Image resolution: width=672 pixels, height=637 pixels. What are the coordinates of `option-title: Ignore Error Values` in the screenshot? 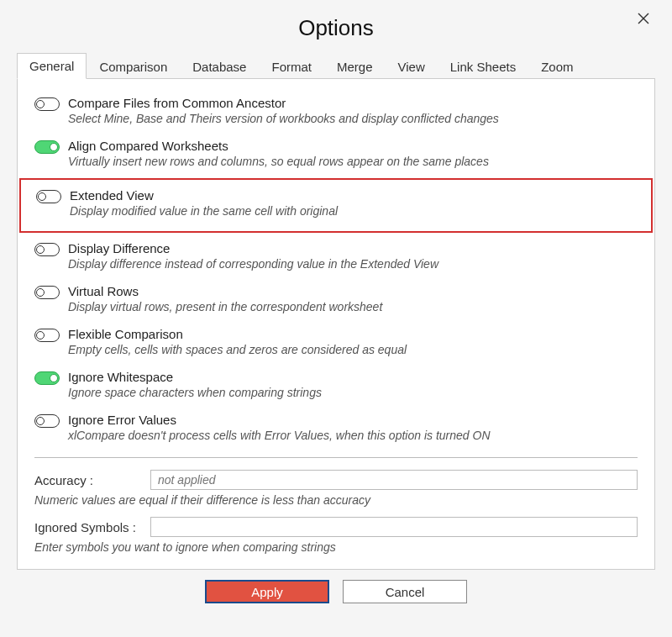 It's located at (353, 420).